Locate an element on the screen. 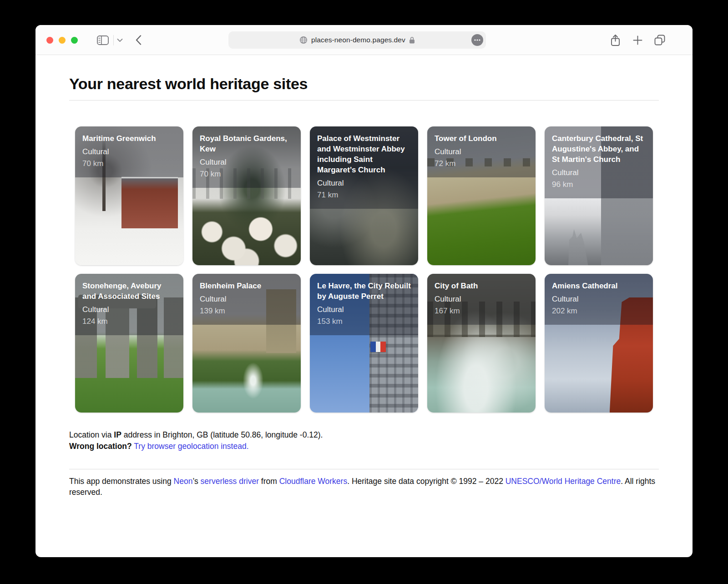 This screenshot has height=584, width=728. footer-divider is located at coordinates (364, 469).